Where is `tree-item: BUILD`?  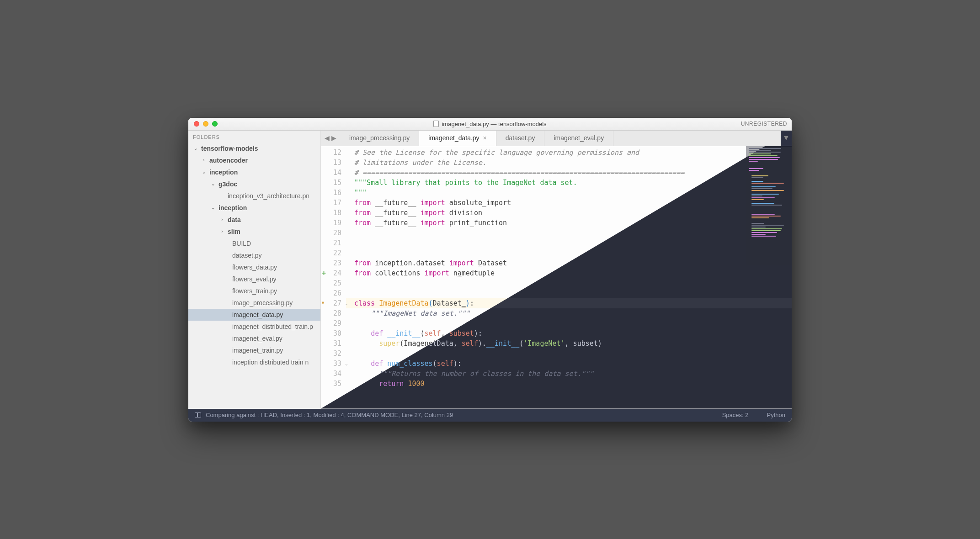
tree-item: BUILD is located at coordinates (254, 243).